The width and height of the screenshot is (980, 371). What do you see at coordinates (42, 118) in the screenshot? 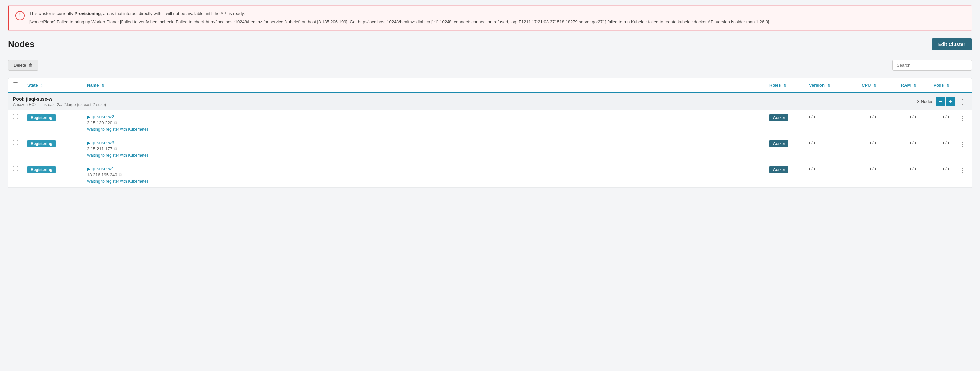
I see `state-badge-1: Registering` at bounding box center [42, 118].